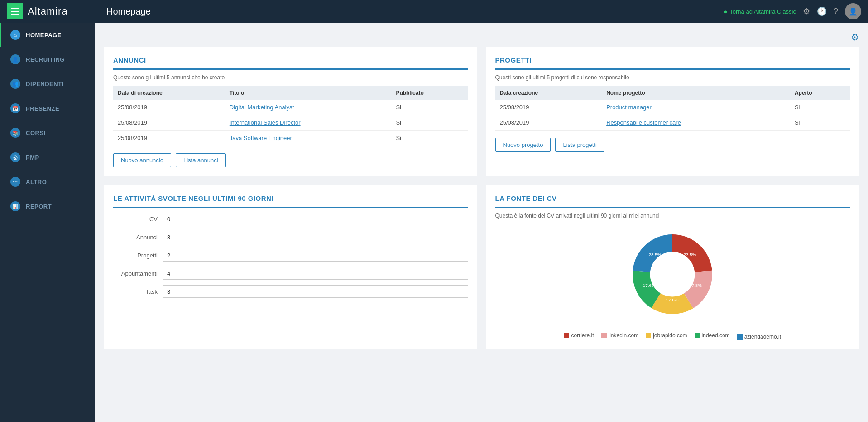 This screenshot has height=422, width=868. What do you see at coordinates (168, 292) in the screenshot?
I see `activity-value: 3` at bounding box center [168, 292].